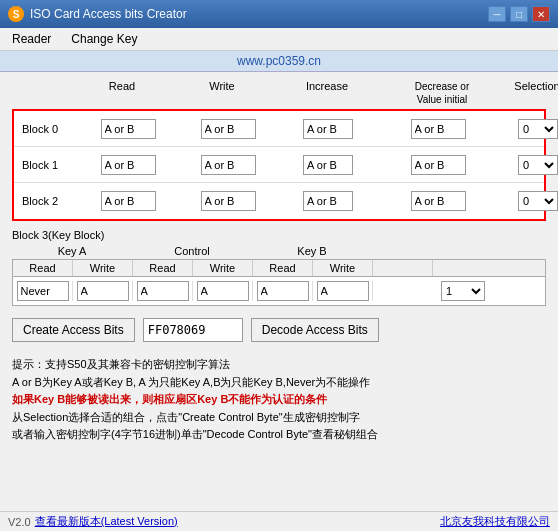  What do you see at coordinates (128, 165) in the screenshot?
I see `block-1-read-select: A or BABNever` at bounding box center [128, 165].